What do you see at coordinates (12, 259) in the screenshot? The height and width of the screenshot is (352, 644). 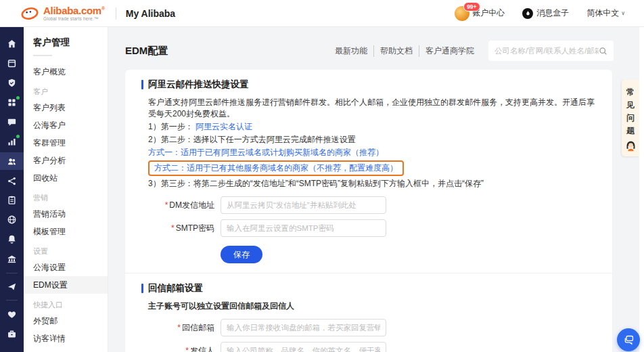 I see `bank-icon` at bounding box center [12, 259].